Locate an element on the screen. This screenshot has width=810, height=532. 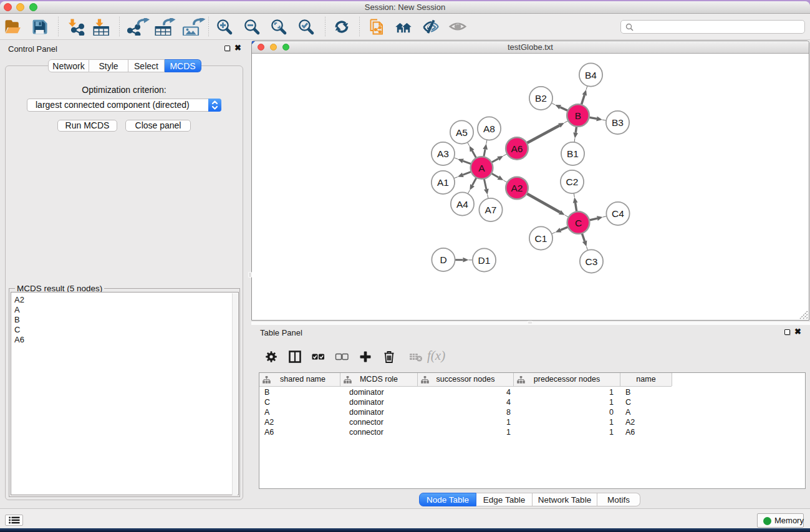
svg-text: B3 is located at coordinates (617, 122).